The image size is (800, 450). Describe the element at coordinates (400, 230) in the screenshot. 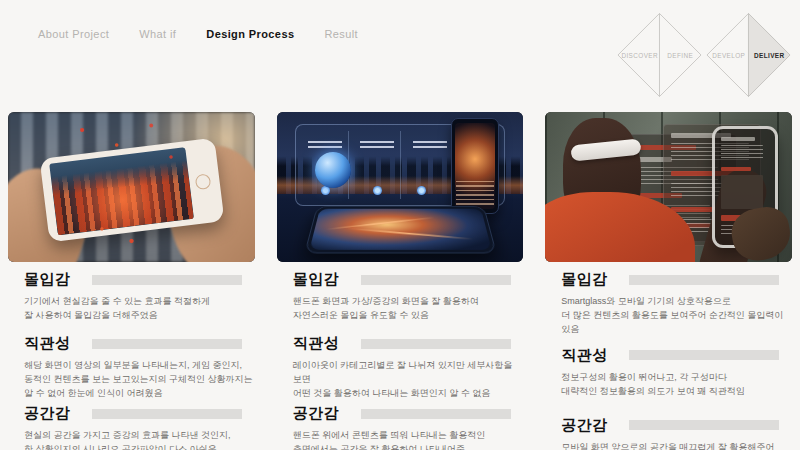

I see `flat-phone` at that location.